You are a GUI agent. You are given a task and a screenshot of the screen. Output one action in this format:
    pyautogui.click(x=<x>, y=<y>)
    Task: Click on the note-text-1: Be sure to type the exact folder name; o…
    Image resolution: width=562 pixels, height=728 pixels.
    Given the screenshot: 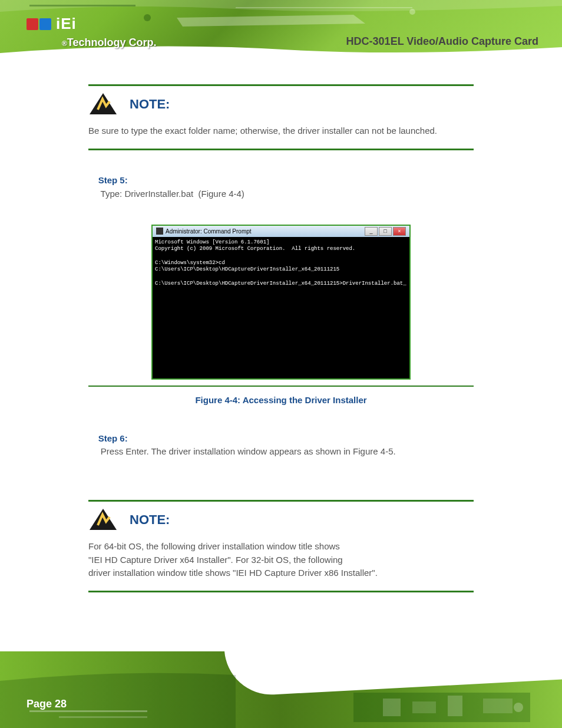 What is the action you would take?
    pyautogui.click(x=281, y=131)
    